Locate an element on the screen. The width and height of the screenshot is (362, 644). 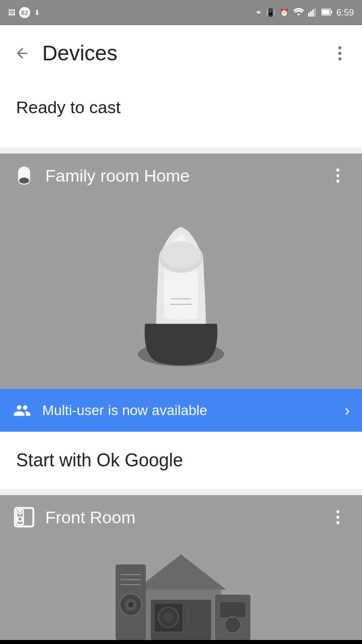
status-bar-right: ⚭ 📳 ⏰ 6:59 is located at coordinates (305, 13).